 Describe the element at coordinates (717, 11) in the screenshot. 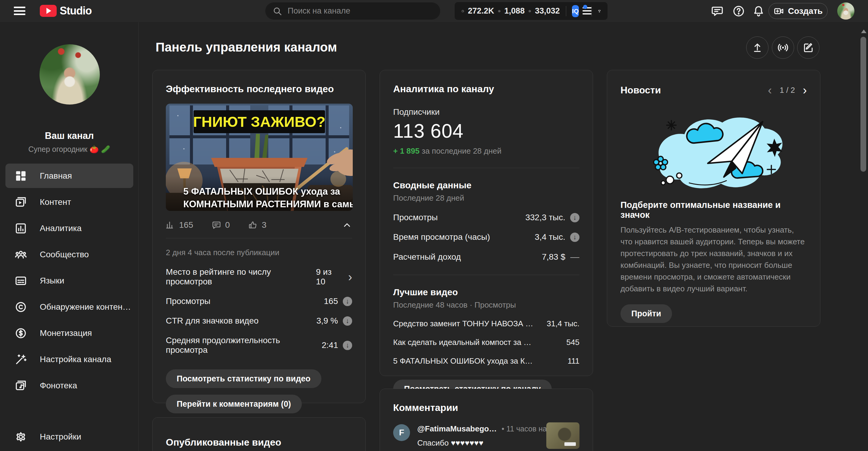

I see `feedback-bubble-icon` at that location.